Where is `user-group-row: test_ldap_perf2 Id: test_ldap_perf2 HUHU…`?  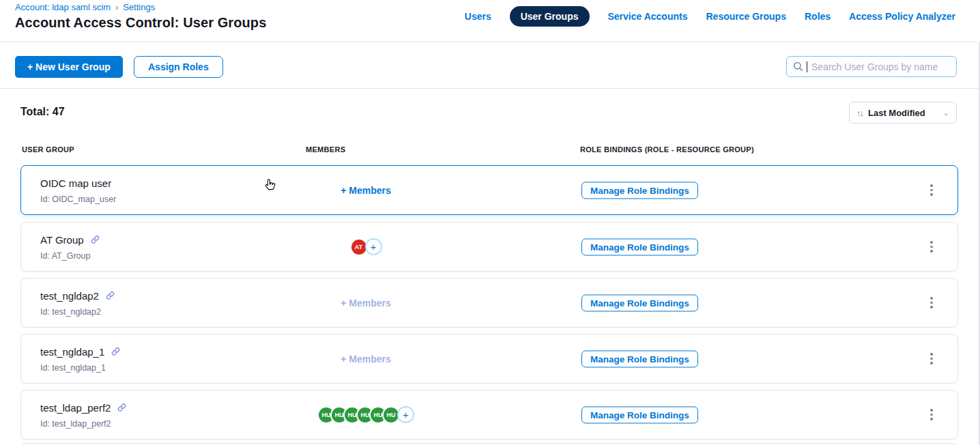 user-group-row: test_ldap_perf2 Id: test_ldap_perf2 HUHU… is located at coordinates (489, 415).